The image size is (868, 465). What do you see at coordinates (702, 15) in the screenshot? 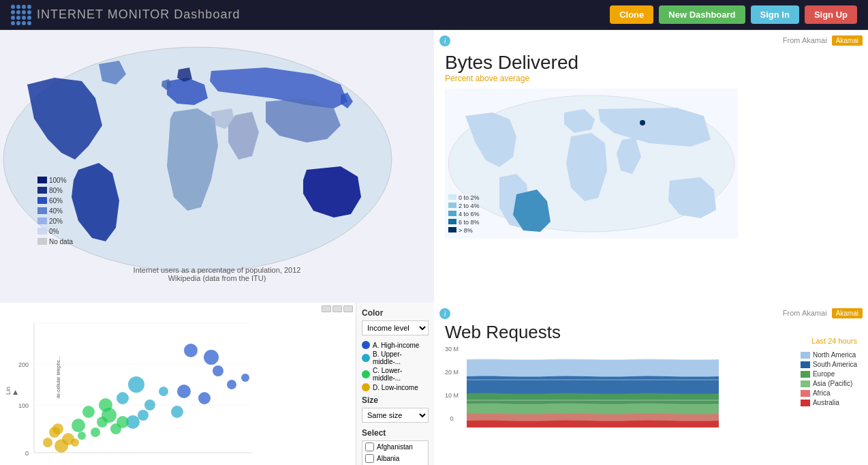
I see `new-dashboard-button: New Dashboard` at bounding box center [702, 15].